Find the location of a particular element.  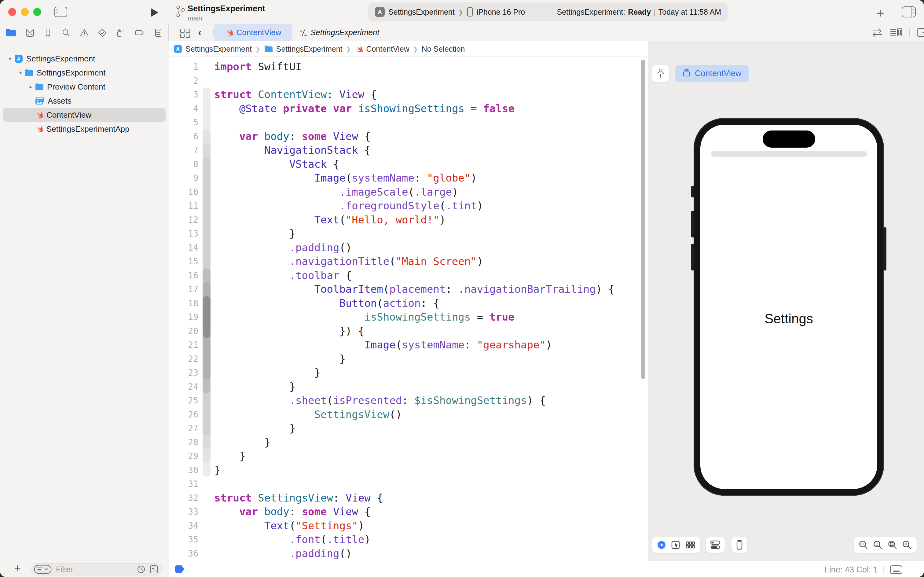

code-line: 32struct SettingsView: View { is located at coordinates (408, 498).